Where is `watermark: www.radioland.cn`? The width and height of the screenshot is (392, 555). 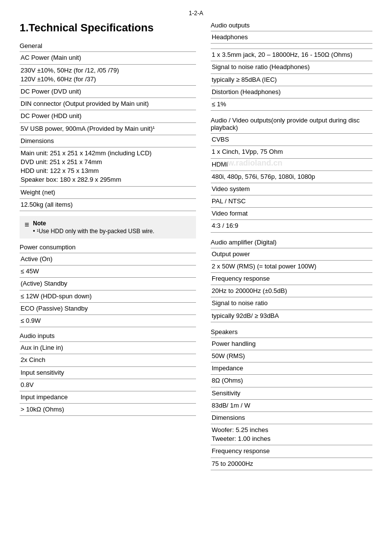 watermark: www.radioland.cn is located at coordinates (249, 163).